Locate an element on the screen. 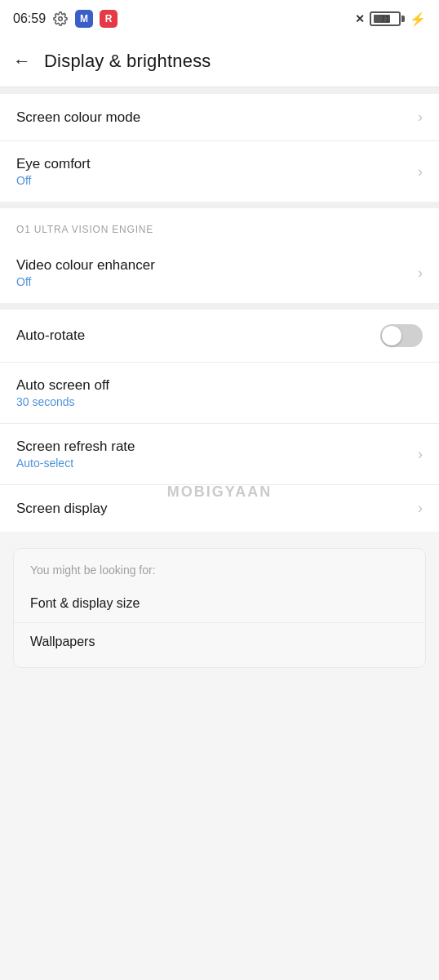 The image size is (439, 980). auto-rotate-toggle is located at coordinates (401, 336).